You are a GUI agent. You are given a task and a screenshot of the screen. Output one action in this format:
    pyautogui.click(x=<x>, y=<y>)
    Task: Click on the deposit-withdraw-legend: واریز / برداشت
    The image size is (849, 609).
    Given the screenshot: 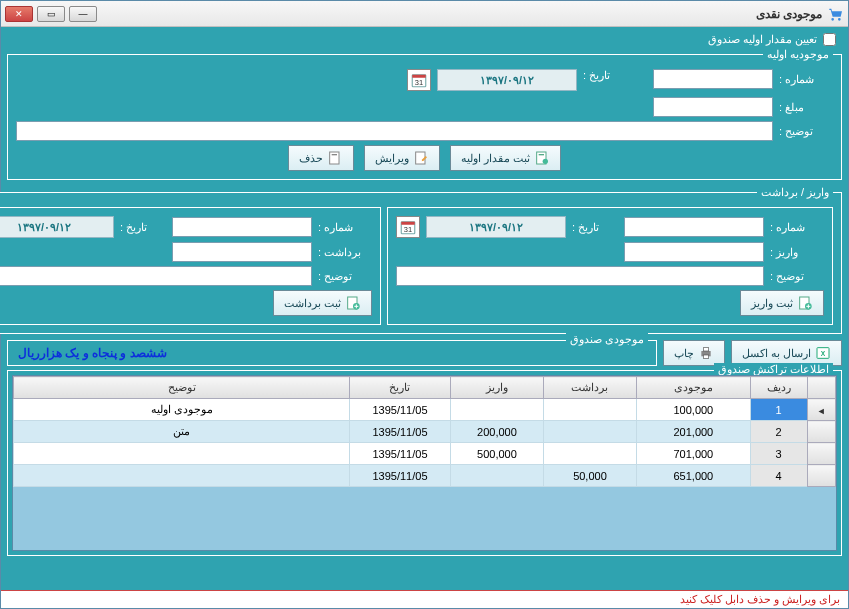 What is the action you would take?
    pyautogui.click(x=795, y=192)
    